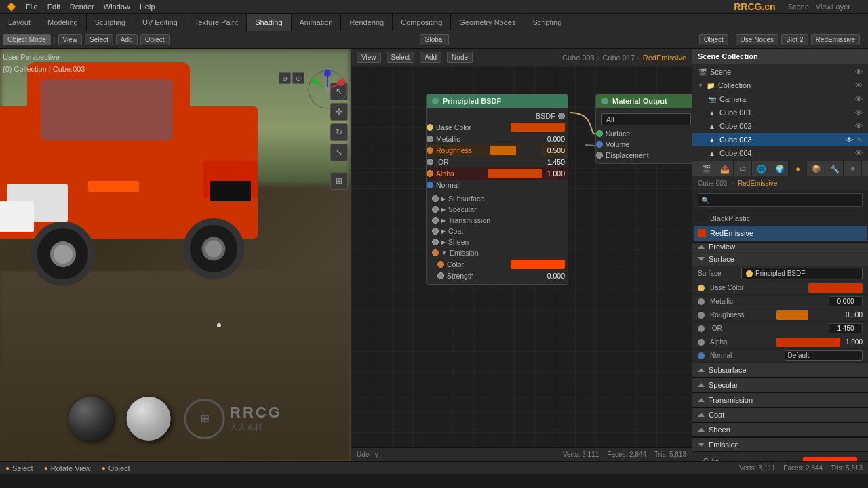  I want to click on socket-volume, so click(599, 144).